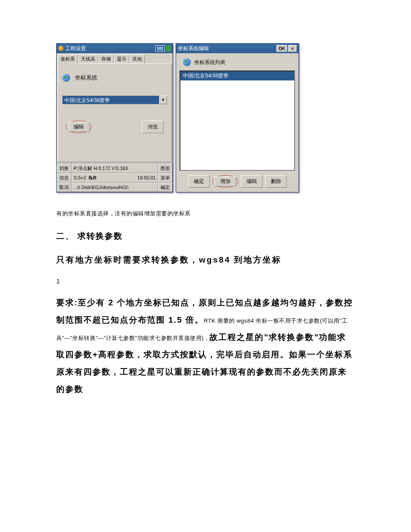  I want to click on coord-system-listbox: 中国/北京54/38度带, so click(237, 121).